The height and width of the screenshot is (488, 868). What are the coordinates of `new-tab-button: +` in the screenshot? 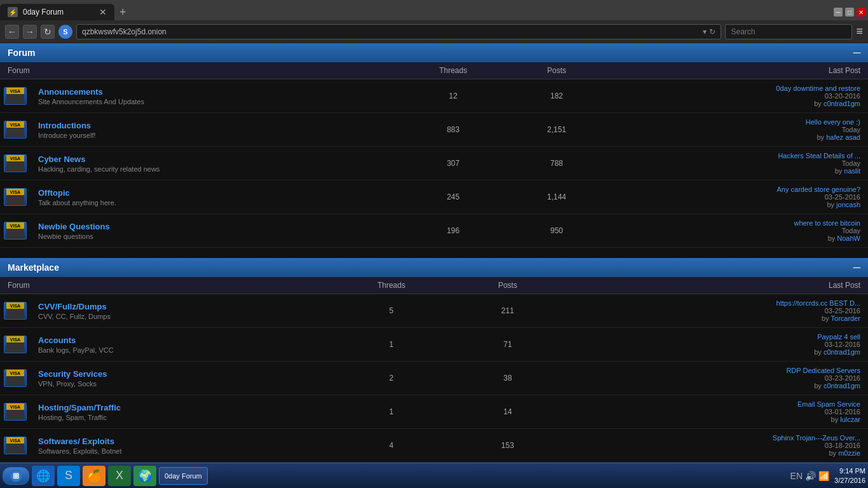 It's located at (123, 13).